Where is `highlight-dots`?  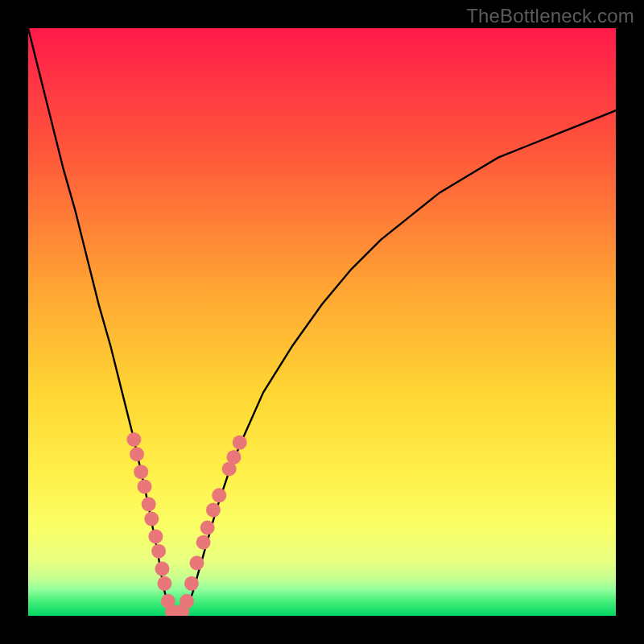
highlight-dots is located at coordinates (187, 524).